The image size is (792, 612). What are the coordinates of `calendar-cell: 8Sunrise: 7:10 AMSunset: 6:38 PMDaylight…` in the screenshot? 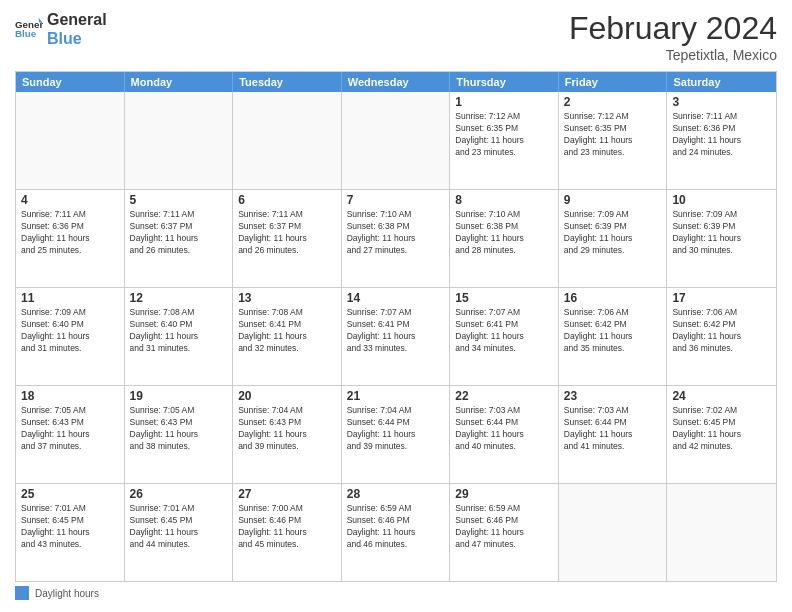 It's located at (504, 238).